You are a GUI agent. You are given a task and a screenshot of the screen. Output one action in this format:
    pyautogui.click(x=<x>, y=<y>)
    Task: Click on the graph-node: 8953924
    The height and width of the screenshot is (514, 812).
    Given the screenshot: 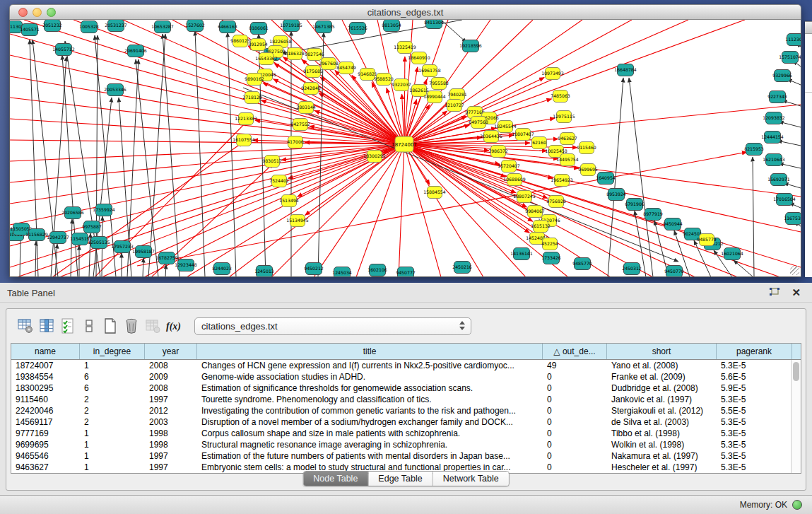 What is the action you would take?
    pyautogui.click(x=616, y=195)
    